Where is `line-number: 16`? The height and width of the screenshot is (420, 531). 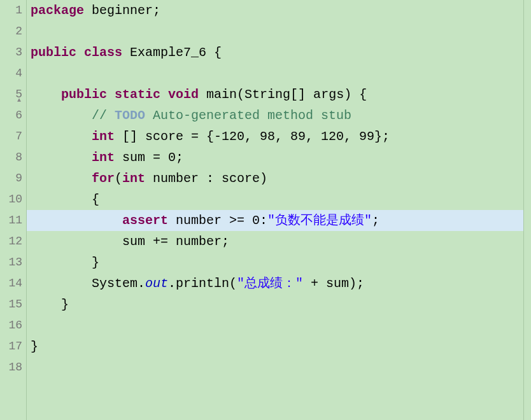
line-number: 16 is located at coordinates (11, 326).